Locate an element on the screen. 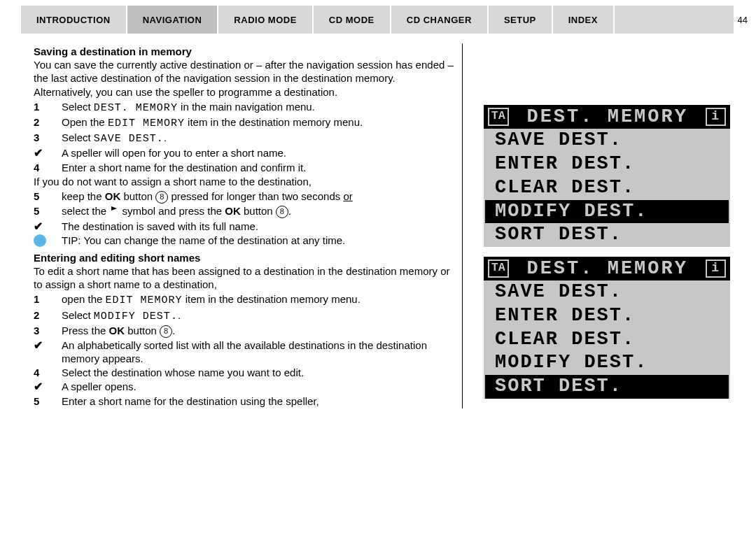  step-2: 2 Open the EDIT MEMORY item in the desti… is located at coordinates (244, 123).